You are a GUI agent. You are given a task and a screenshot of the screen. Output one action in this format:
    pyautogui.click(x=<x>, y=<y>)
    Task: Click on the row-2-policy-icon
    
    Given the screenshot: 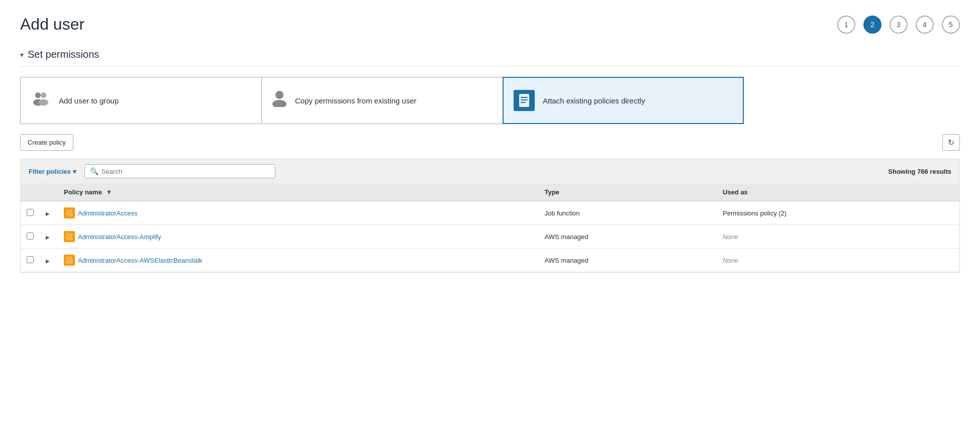 What is the action you would take?
    pyautogui.click(x=69, y=237)
    